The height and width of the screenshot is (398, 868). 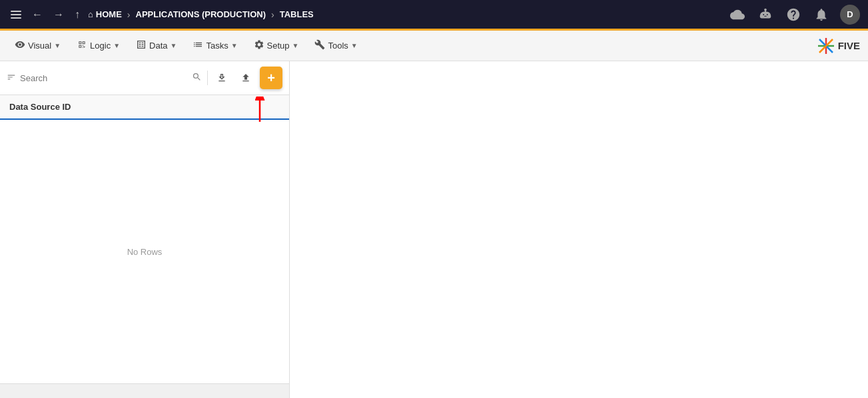 What do you see at coordinates (145, 108) in the screenshot?
I see `table-header: Data Source ID` at bounding box center [145, 108].